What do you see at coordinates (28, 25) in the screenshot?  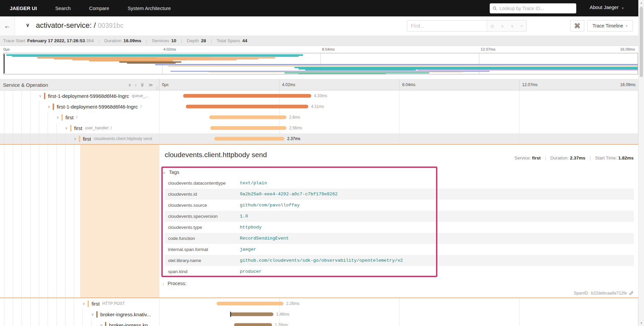 I see `collapse-trace-chevron-icon: ∨` at bounding box center [28, 25].